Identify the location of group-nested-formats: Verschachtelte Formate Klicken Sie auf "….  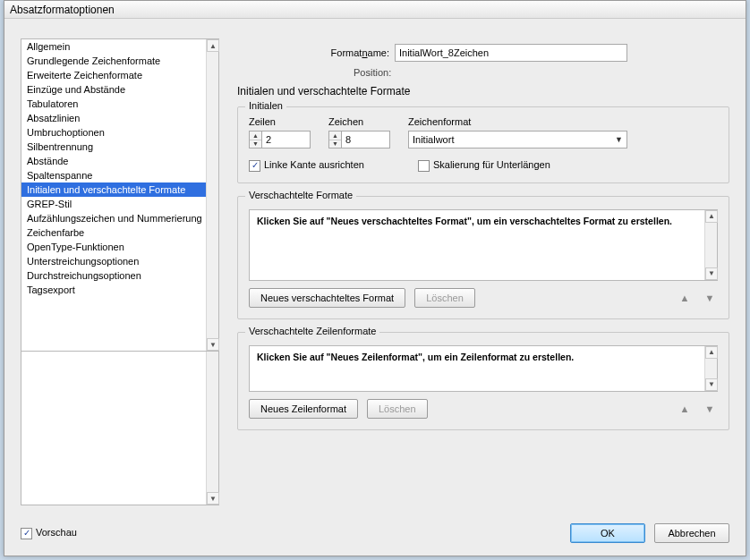
(483, 258).